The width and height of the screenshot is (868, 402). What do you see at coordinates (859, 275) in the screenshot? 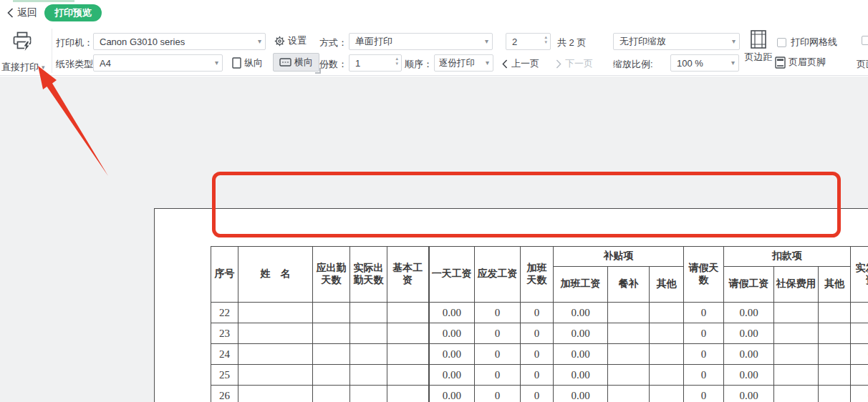
I see `col-header-net-pay: 实发工资` at bounding box center [859, 275].